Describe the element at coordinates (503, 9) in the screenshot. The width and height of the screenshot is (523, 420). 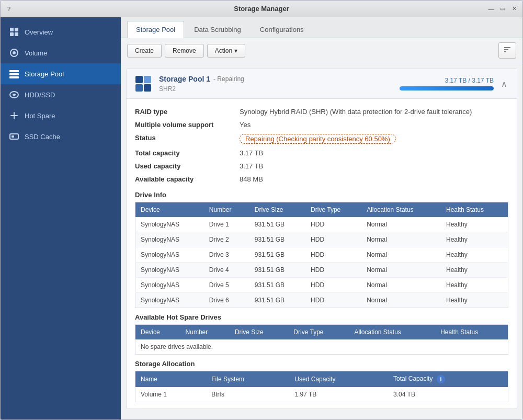
I see `maximize-button: ▭` at that location.